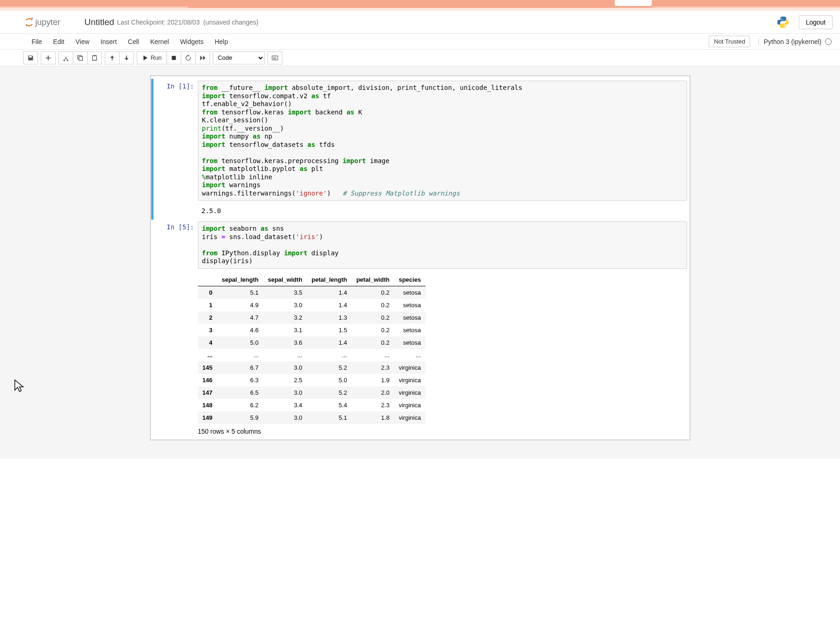 This screenshot has height=638, width=840. I want to click on copy-button, so click(80, 58).